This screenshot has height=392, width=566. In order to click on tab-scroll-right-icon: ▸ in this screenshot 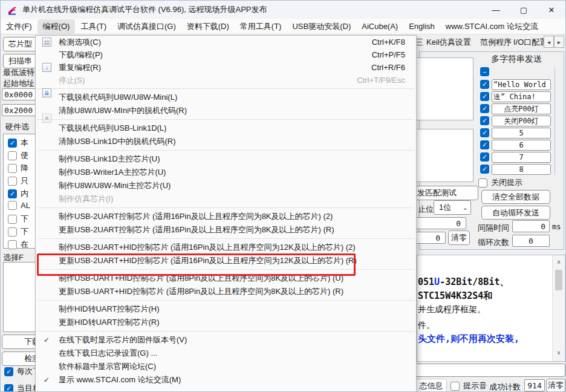, I will do `click(559, 42)`.